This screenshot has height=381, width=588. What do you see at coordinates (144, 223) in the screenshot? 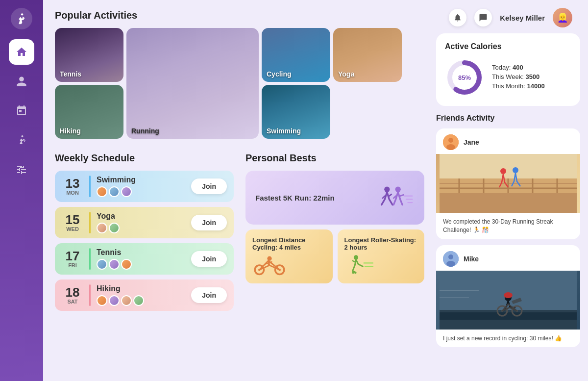
I see `schedule-item-yoga: 15 WED Yoga Join` at bounding box center [144, 223].